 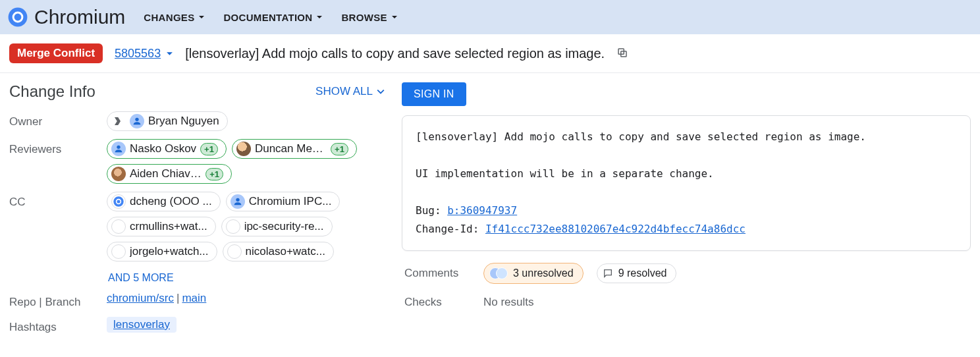 I want to click on top-nav: Chromium CHANGES DOCUMENTATION BROWSE, so click(x=490, y=17).